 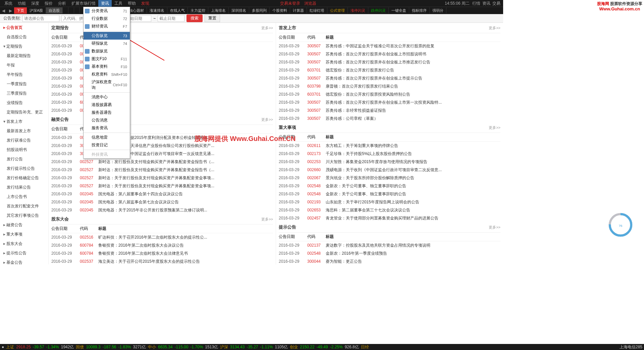 I want to click on table-row: 2016-03-29300507苏奥传感：首次公开发行股票并在创业板上市招股说明…, so click(x=390, y=54).